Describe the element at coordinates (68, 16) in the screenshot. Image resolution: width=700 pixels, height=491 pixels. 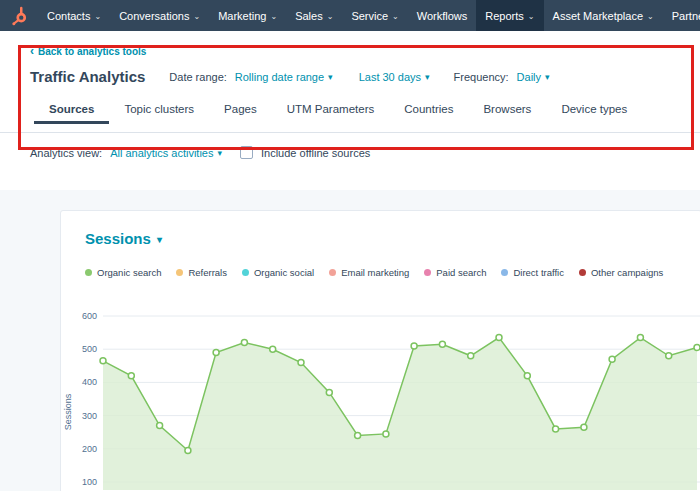
I see `nav-item-label: Contacts` at that location.